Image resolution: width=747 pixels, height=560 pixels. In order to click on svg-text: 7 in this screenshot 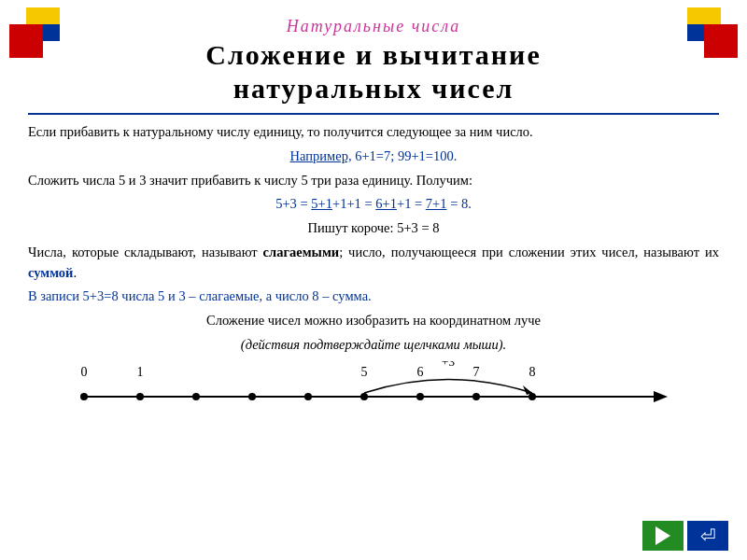, I will do `click(476, 371)`.